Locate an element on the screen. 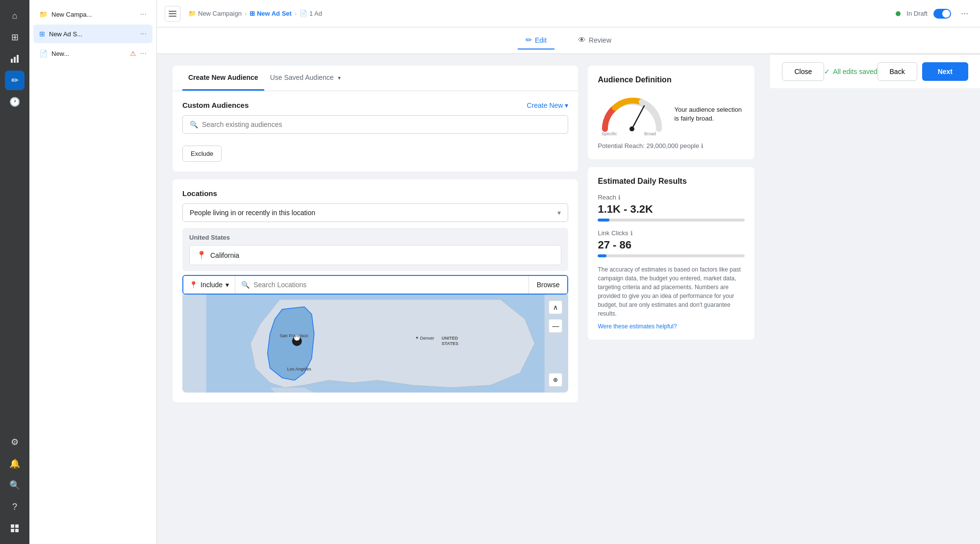 This screenshot has height=544, width=980. new-ad-set-item: ⊞ New Ad S... ··· is located at coordinates (93, 34).